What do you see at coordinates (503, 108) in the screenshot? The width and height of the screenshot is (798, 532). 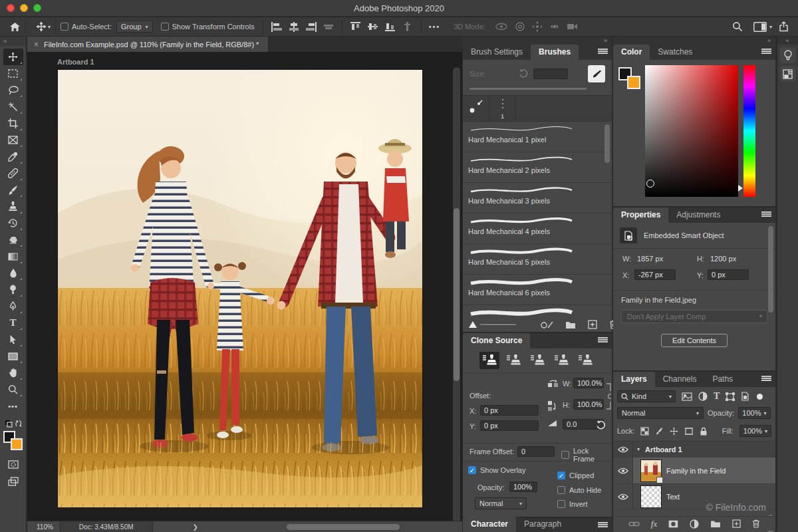 I see `brush-tip-sample-1: 1` at bounding box center [503, 108].